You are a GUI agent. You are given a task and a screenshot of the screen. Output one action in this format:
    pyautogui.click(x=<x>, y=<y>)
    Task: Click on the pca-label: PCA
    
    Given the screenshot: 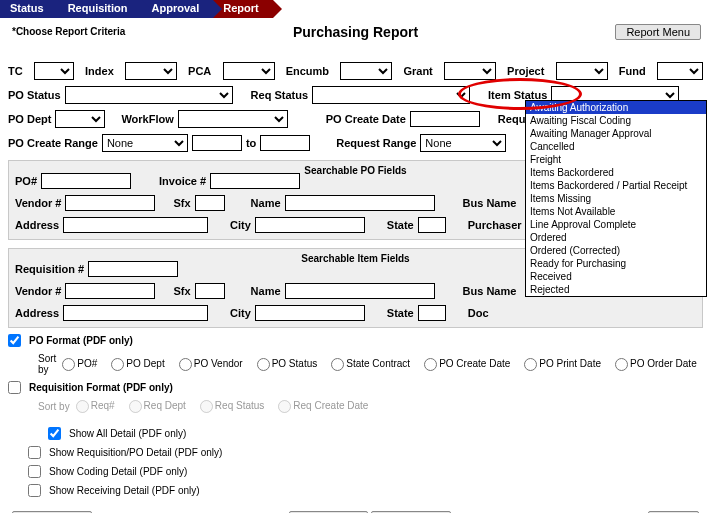 What is the action you would take?
    pyautogui.click(x=200, y=71)
    